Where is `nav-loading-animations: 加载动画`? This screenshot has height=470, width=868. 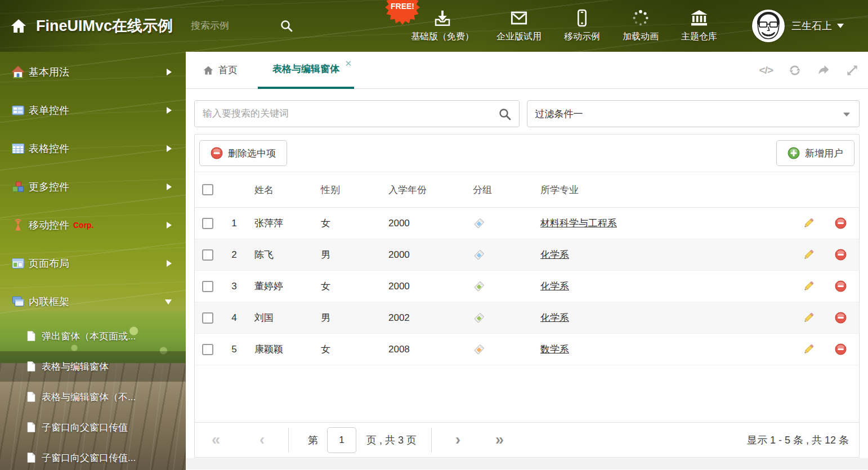
nav-loading-animations: 加载动画 is located at coordinates (641, 26).